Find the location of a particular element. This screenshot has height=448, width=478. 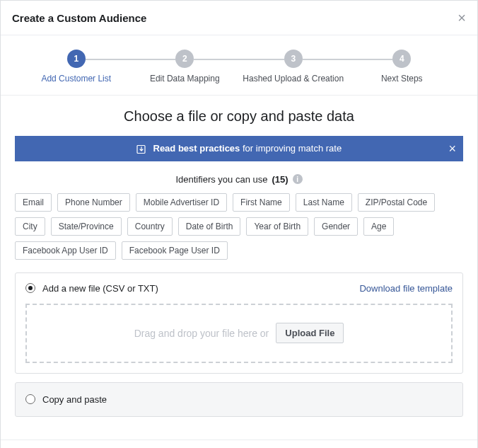

step-edit-data-mapping: 2 Edit Data Mapping is located at coordinates (185, 67).